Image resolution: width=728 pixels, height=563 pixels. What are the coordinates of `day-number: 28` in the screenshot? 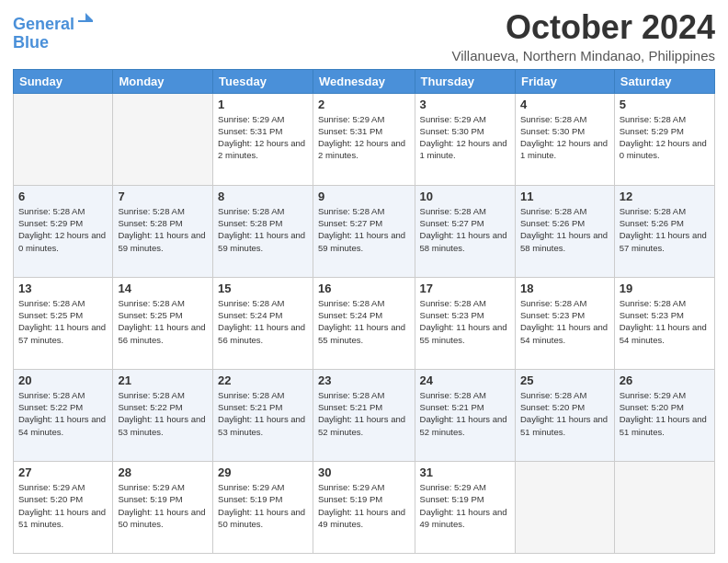 It's located at (163, 473).